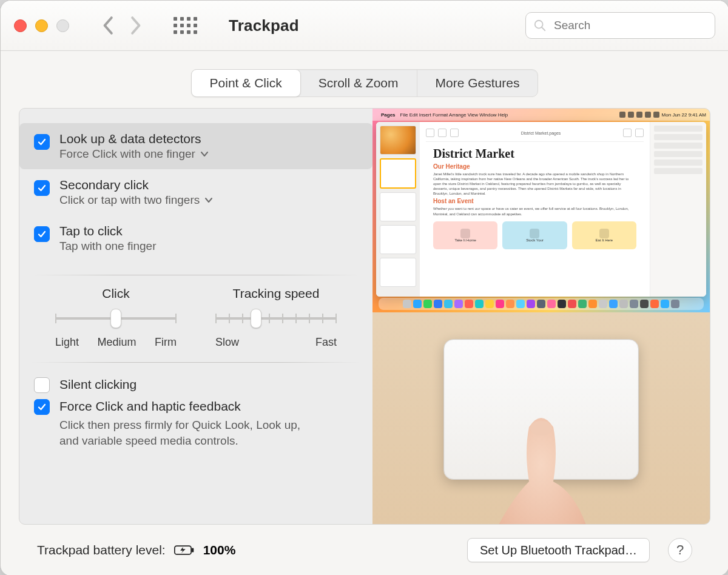 The width and height of the screenshot is (728, 575). I want to click on option-subtitle-menu: Click or tap with two fingers, so click(136, 200).